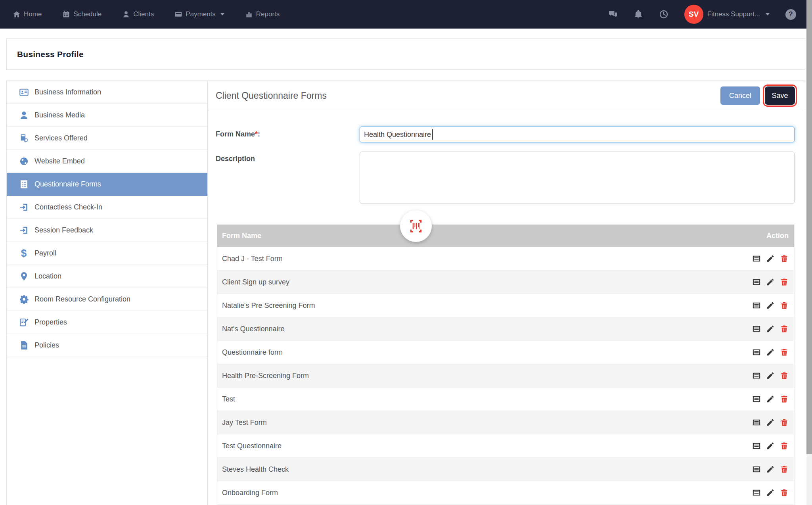  I want to click on sidebar-item-label: Business Media, so click(59, 115).